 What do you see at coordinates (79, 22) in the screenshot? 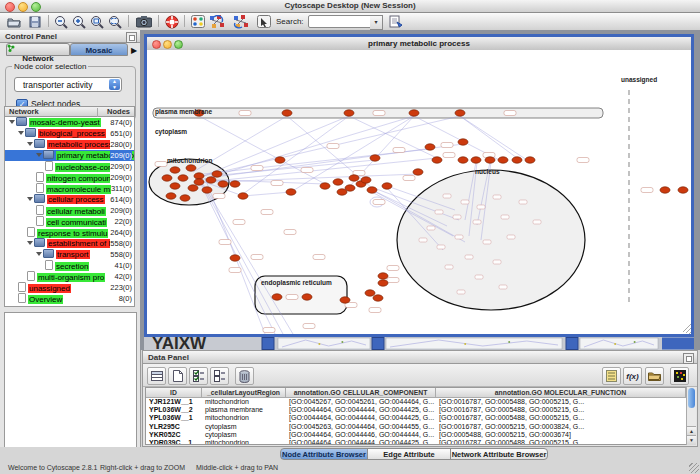
I see `zoom-in-icon` at bounding box center [79, 22].